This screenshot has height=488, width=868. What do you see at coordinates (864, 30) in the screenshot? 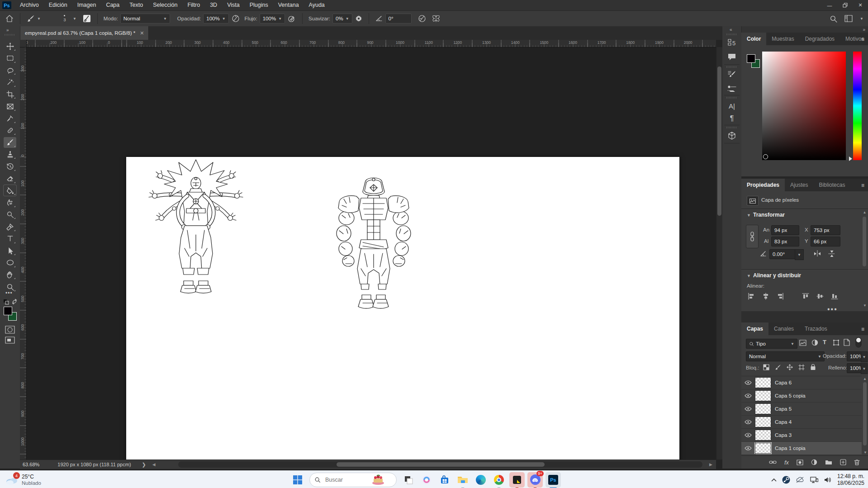
I see `panels-collapse-icon: »` at bounding box center [864, 30].